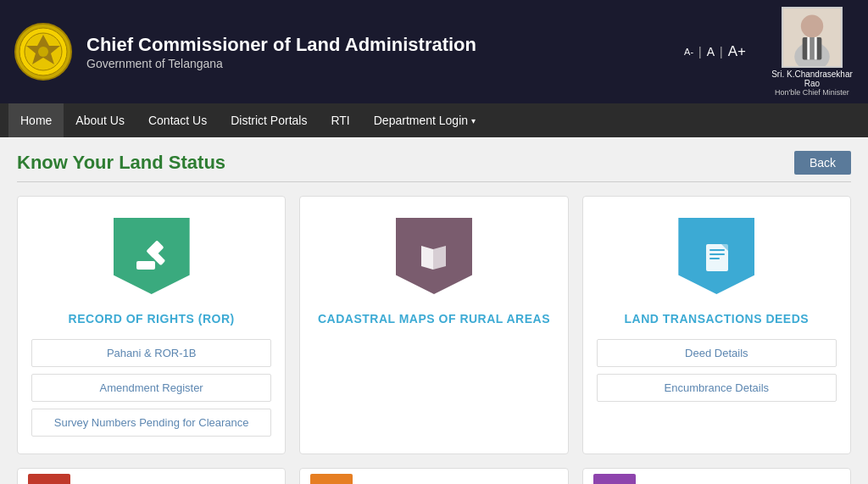 The image size is (868, 484). Describe the element at coordinates (434, 256) in the screenshot. I see `card-cadastral-icon-wrap` at that location.